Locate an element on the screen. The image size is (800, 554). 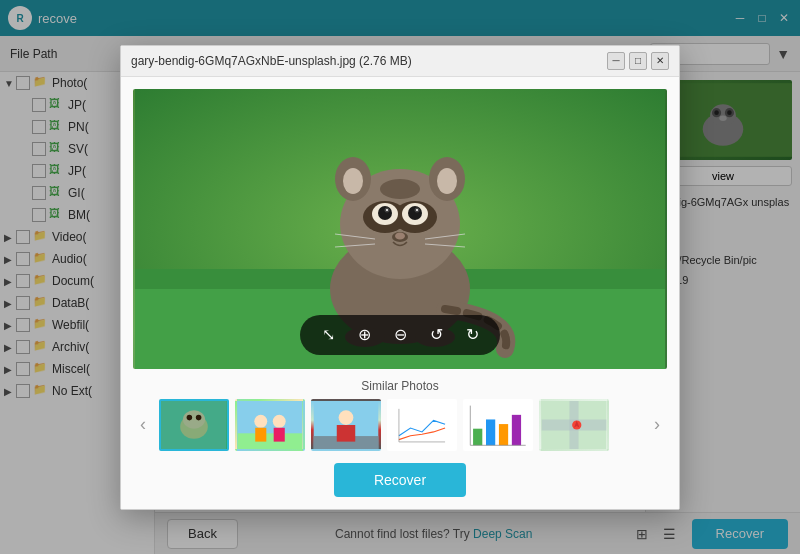
zoom-in-button: ⊕ is located at coordinates (364, 335).